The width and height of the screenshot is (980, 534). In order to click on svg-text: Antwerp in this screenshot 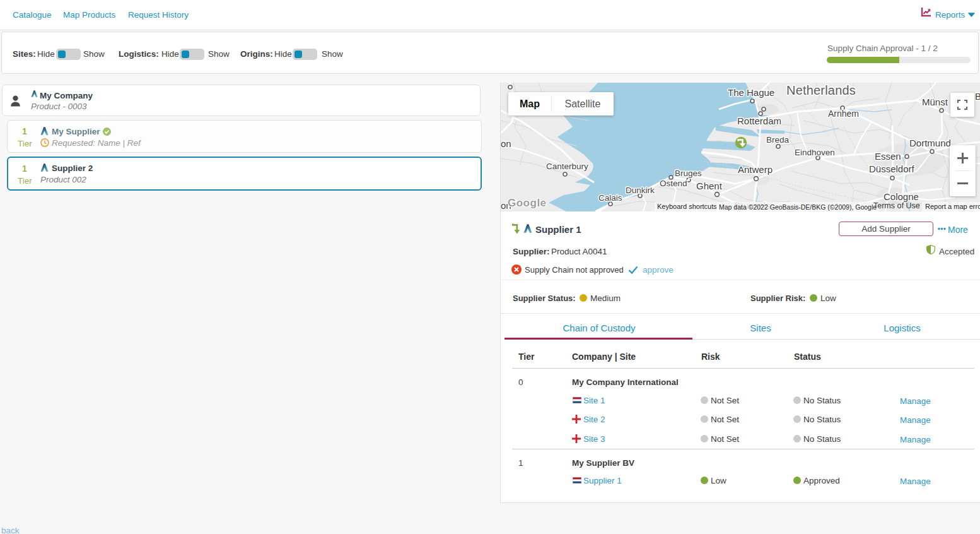, I will do `click(755, 169)`.